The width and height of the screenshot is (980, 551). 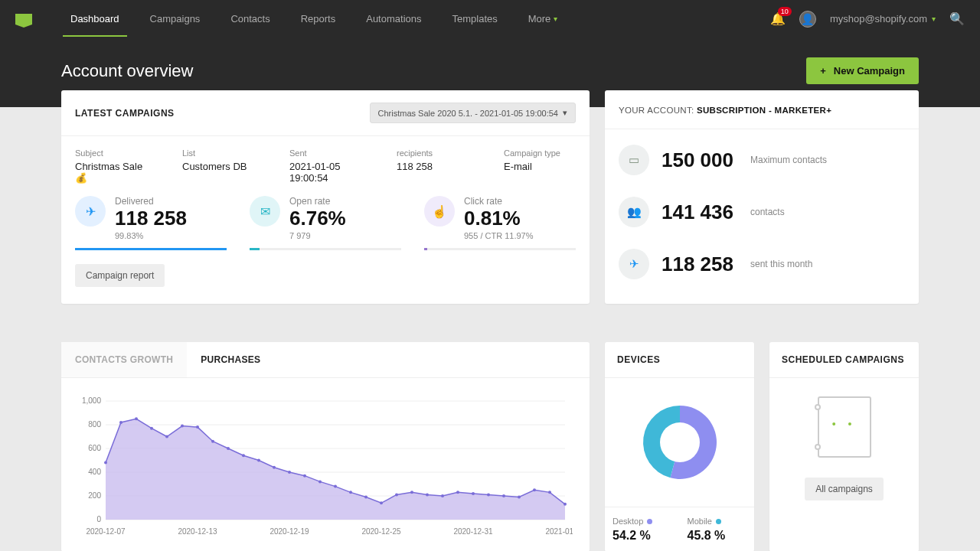 I want to click on mobile-value: 45.8 %, so click(x=717, y=536).